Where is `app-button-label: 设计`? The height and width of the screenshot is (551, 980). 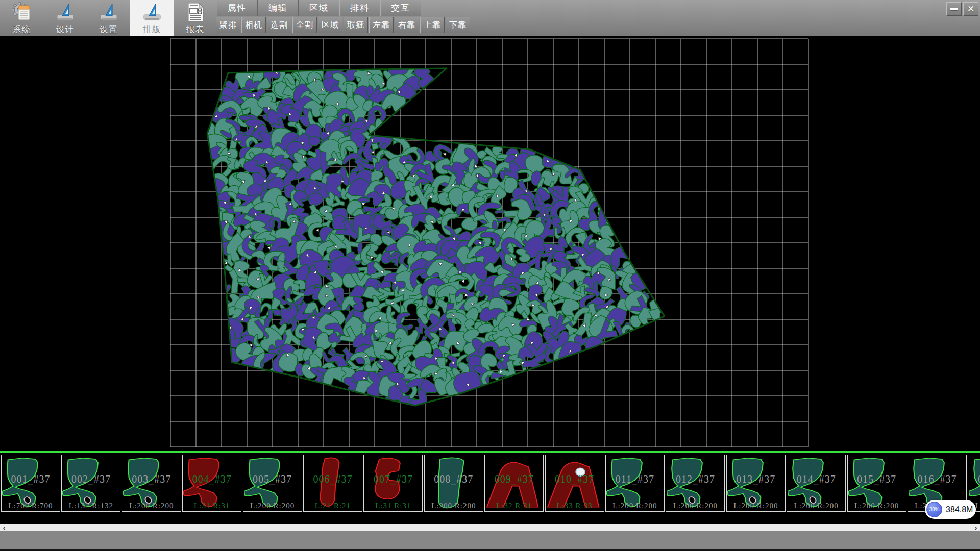
app-button-label: 设计 is located at coordinates (65, 30).